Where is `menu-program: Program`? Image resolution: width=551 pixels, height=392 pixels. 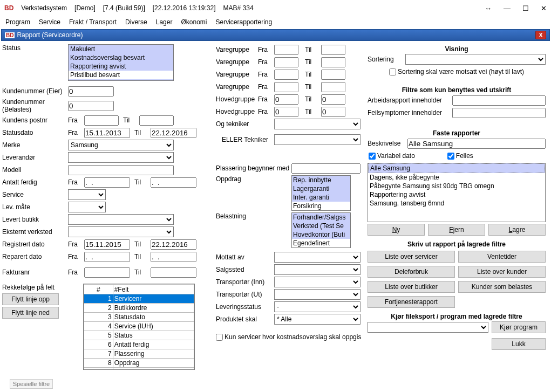 menu-program: Program is located at coordinates (18, 22).